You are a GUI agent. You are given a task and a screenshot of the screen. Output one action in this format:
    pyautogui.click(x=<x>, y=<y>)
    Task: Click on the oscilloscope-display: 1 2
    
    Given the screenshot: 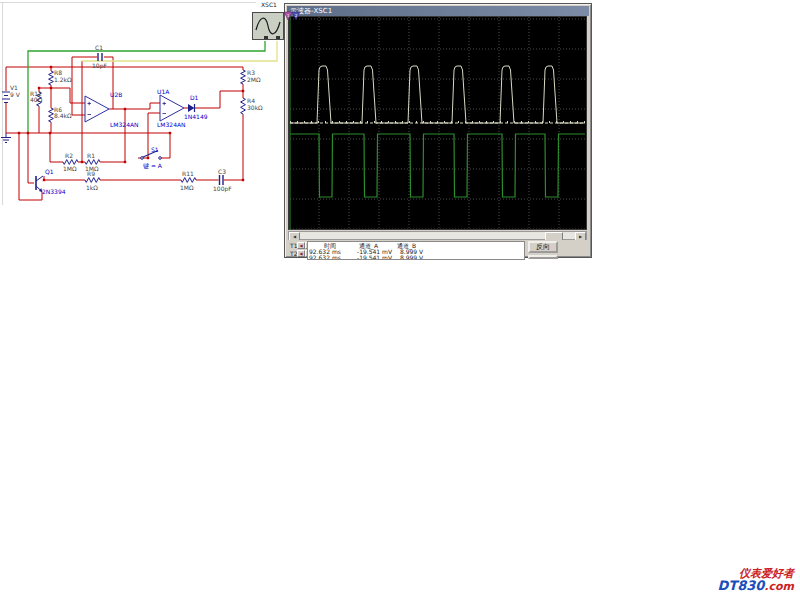 What is the action you would take?
    pyautogui.click(x=438, y=123)
    